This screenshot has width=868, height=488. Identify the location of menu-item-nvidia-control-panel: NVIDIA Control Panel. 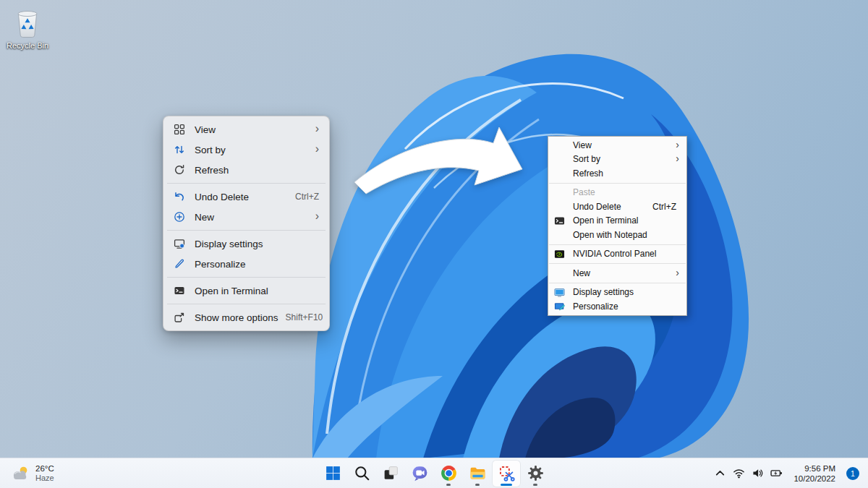
(618, 254).